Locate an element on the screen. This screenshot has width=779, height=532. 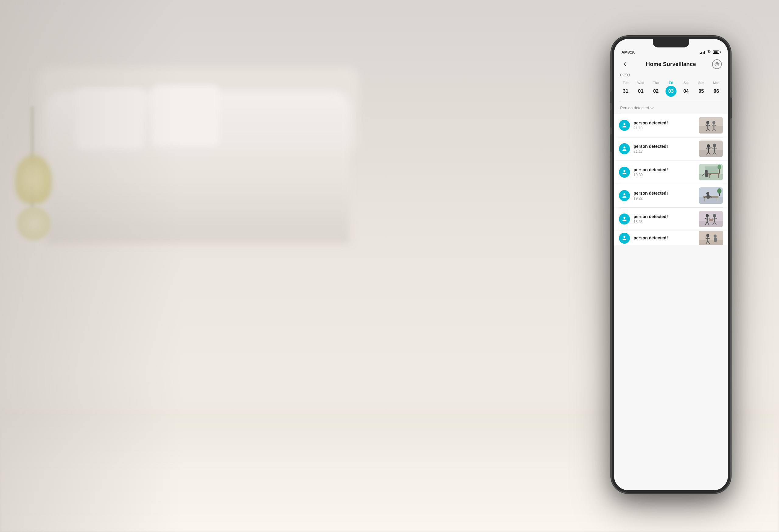
day-num-03: 03 is located at coordinates (671, 91).